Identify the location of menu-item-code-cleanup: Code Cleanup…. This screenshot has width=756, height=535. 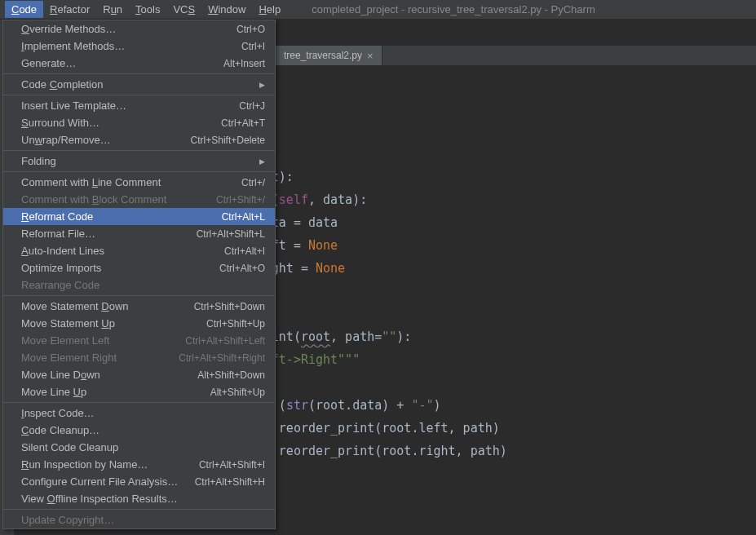
(139, 431).